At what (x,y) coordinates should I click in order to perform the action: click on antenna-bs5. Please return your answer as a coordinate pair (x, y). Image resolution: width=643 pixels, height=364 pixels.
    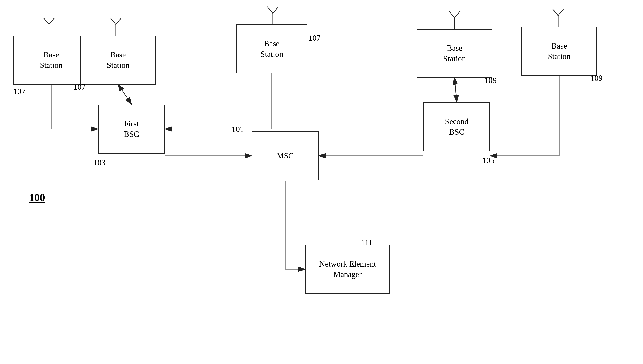
    Looking at the image, I should click on (558, 16).